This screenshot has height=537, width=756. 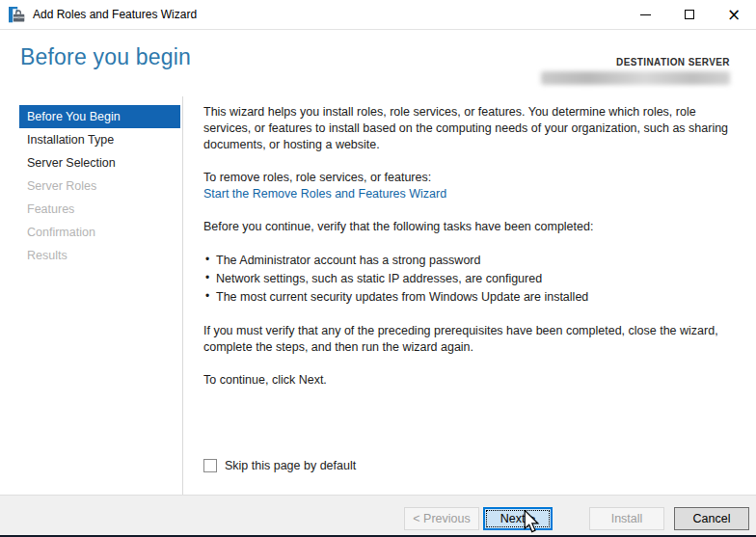 I want to click on prerequisite-task-list: The Administrator account has a strong p…, so click(x=474, y=280).